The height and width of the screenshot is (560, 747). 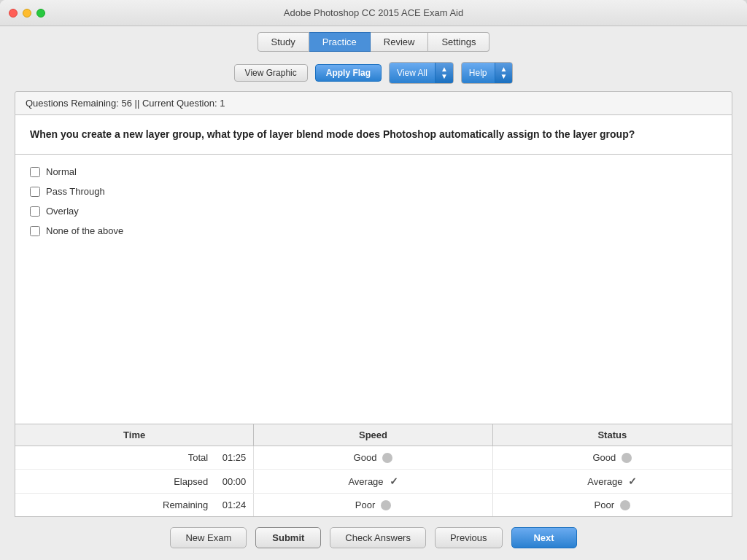 What do you see at coordinates (605, 481) in the screenshot?
I see `elapsed-status-label: Average` at bounding box center [605, 481].